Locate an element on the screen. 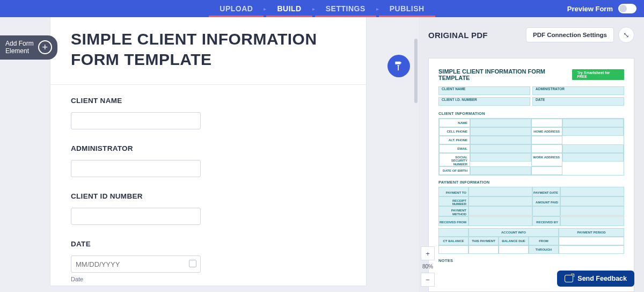 This screenshot has width=644, height=292. field-label: CLIENT NAME is located at coordinates (208, 101).